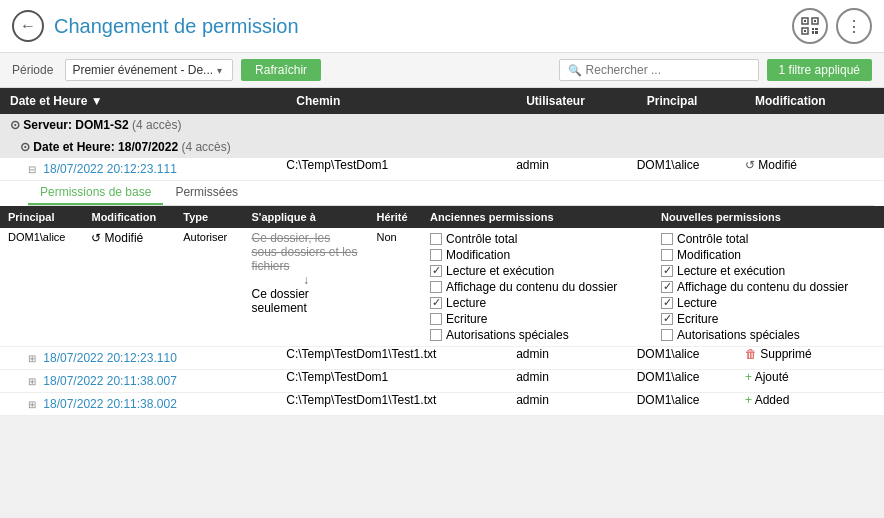 The width and height of the screenshot is (884, 518). I want to click on row1-path: C:\Temp\TestDom1, so click(401, 170).